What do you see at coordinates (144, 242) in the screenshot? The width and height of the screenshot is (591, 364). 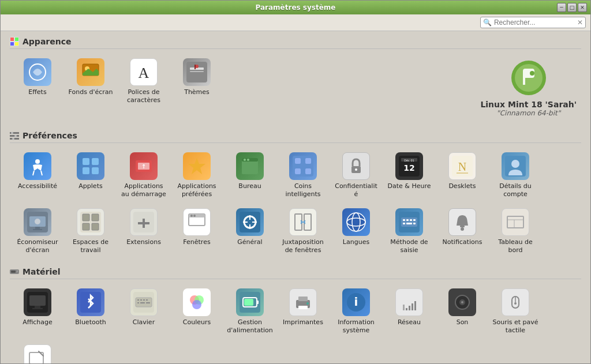 I see `extensions-label: Extensions` at bounding box center [144, 242].